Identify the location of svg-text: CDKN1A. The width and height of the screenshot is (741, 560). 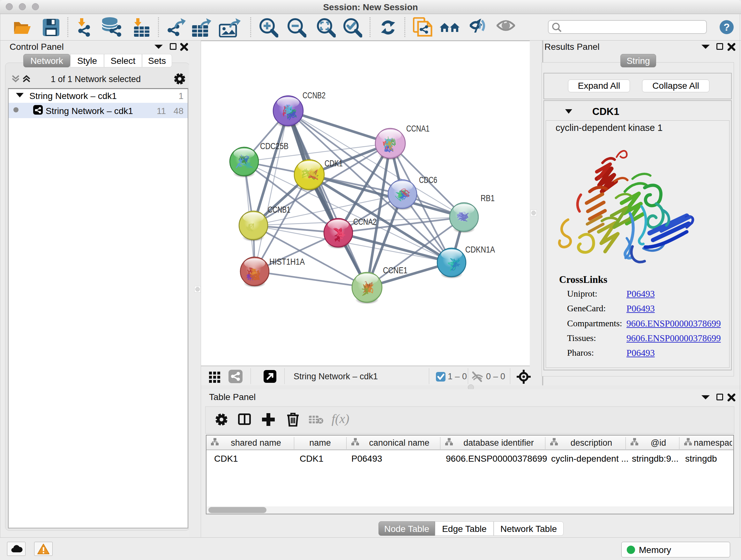
(480, 250).